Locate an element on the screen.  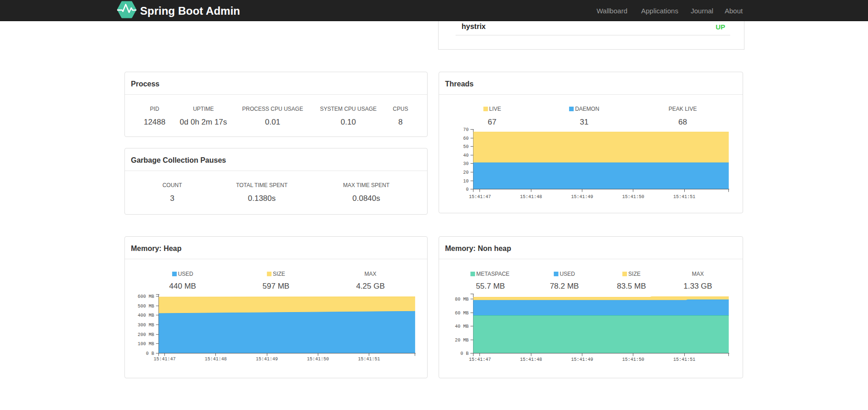
svg-text: 70 is located at coordinates (466, 130).